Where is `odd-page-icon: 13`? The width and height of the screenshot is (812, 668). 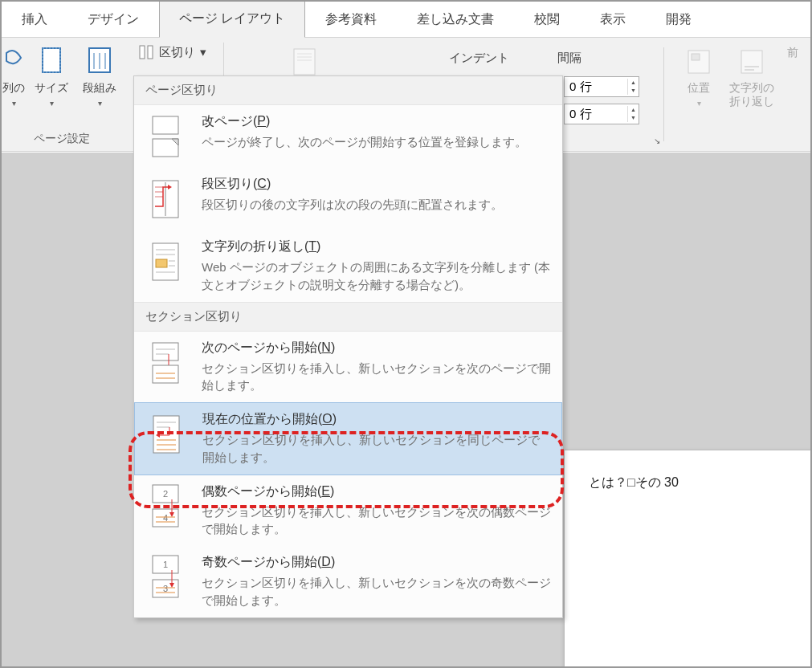
odd-page-icon: 13 is located at coordinates (165, 577).